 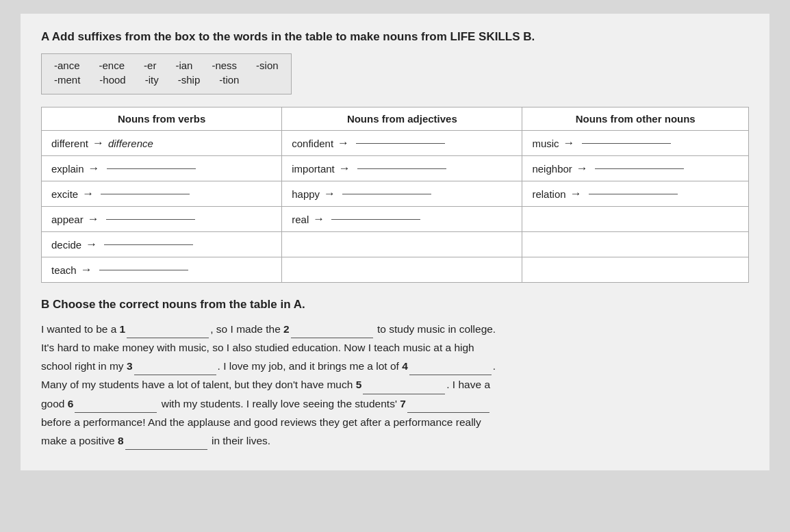 What do you see at coordinates (403, 168) in the screenshot?
I see `adj-cell-2: important →` at bounding box center [403, 168].